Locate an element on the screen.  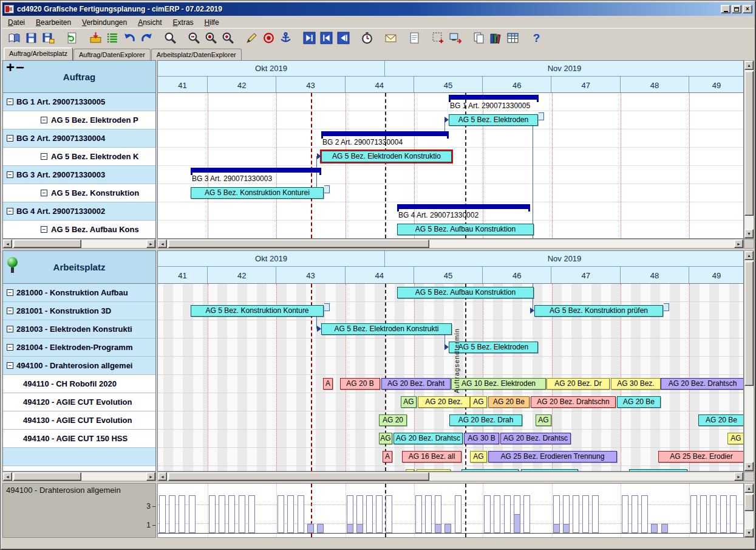
zoom-icon is located at coordinates (170, 38).